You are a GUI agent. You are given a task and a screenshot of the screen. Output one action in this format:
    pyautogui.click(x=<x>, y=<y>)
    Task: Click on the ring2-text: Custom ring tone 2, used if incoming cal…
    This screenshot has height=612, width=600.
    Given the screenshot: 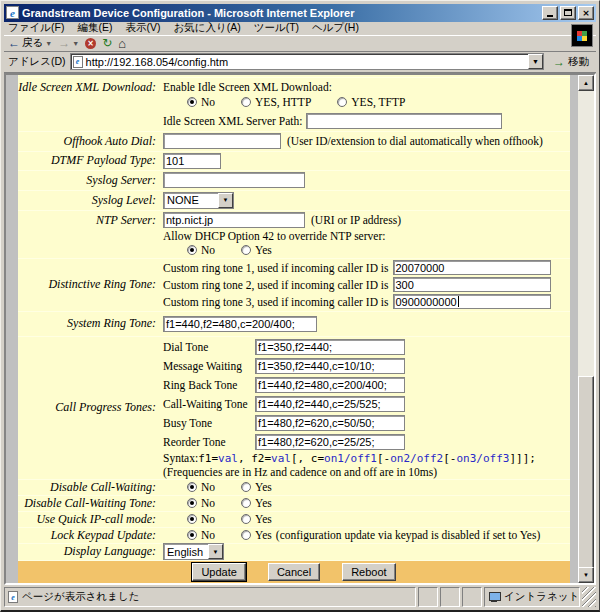 What is the action you would take?
    pyautogui.click(x=276, y=285)
    